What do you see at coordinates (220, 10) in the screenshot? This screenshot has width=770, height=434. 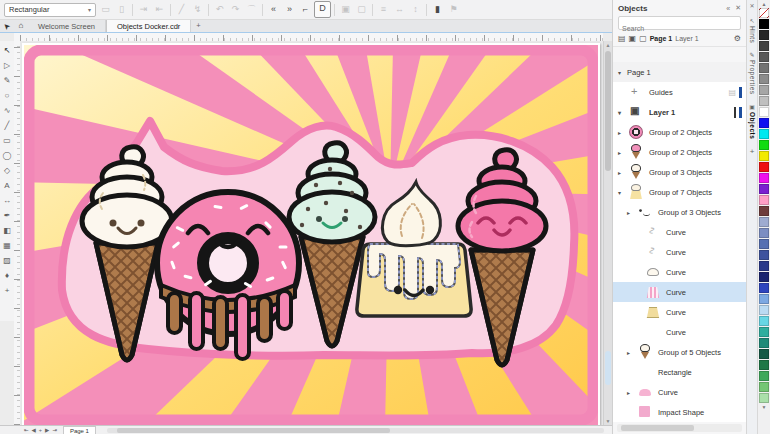 I see `rotate-ccw-button: ↶` at bounding box center [220, 10].